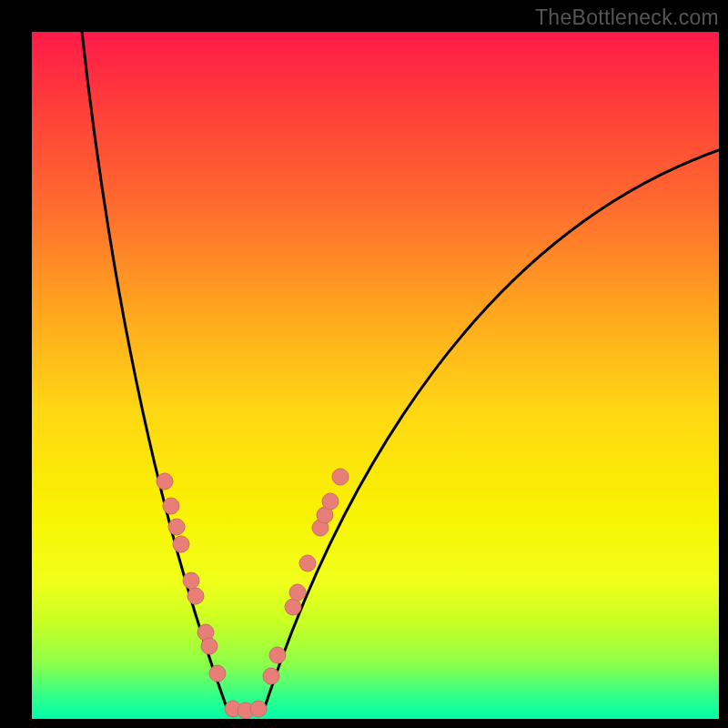 This screenshot has width=728, height=728. What do you see at coordinates (627, 18) in the screenshot?
I see `watermark-text: TheBottleneck.com` at bounding box center [627, 18].